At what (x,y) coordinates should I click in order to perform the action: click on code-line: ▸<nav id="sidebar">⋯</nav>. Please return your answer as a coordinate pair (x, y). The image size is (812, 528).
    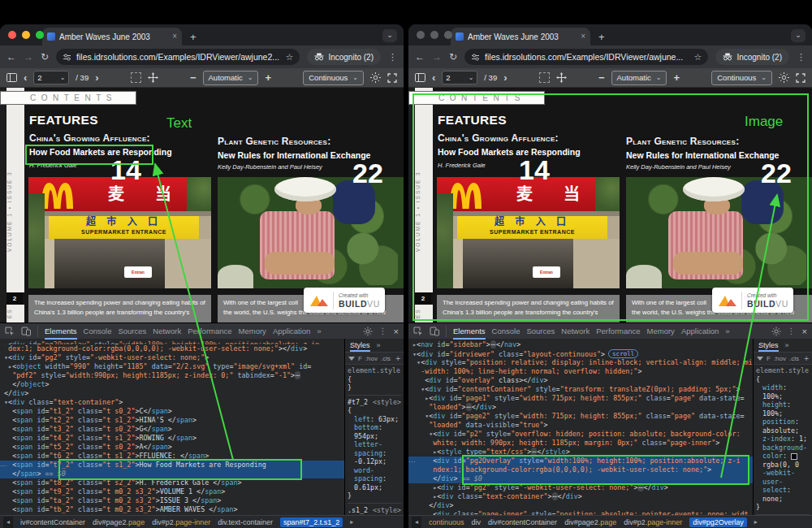
    Looking at the image, I should click on (581, 344).